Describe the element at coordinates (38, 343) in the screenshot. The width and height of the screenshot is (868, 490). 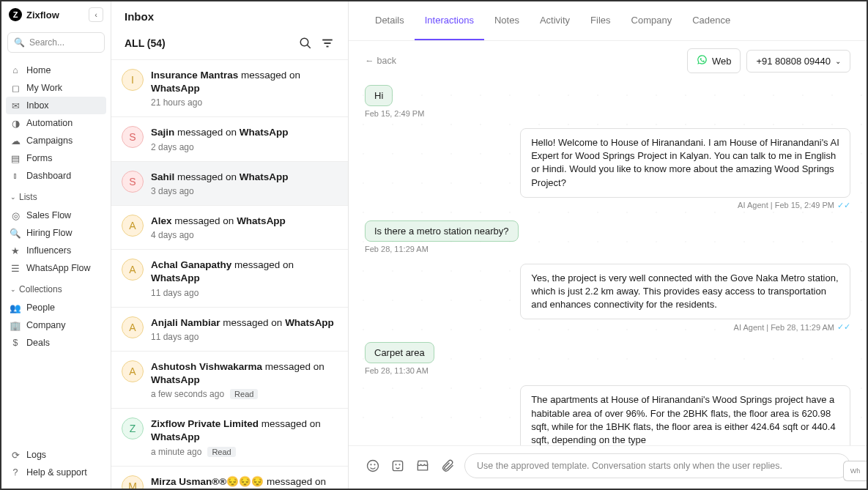
I see `sidebar-item-label: Deals` at that location.